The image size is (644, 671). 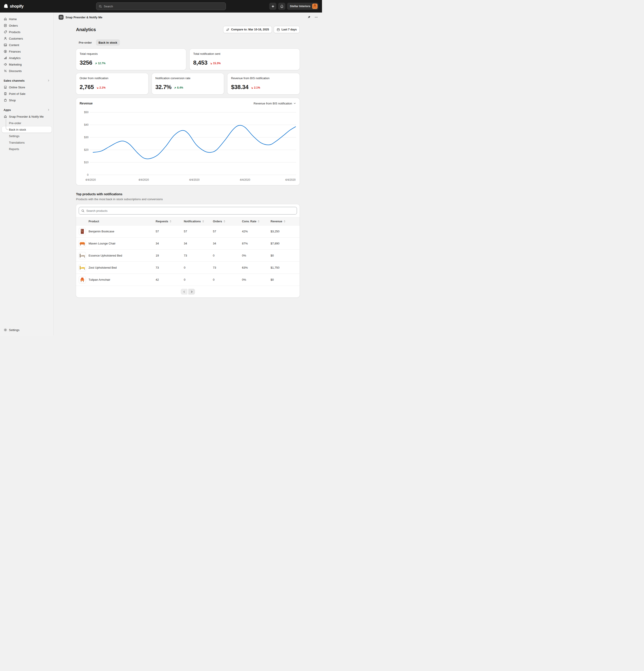 I want to click on cell-notifications: 0, so click(x=198, y=280).